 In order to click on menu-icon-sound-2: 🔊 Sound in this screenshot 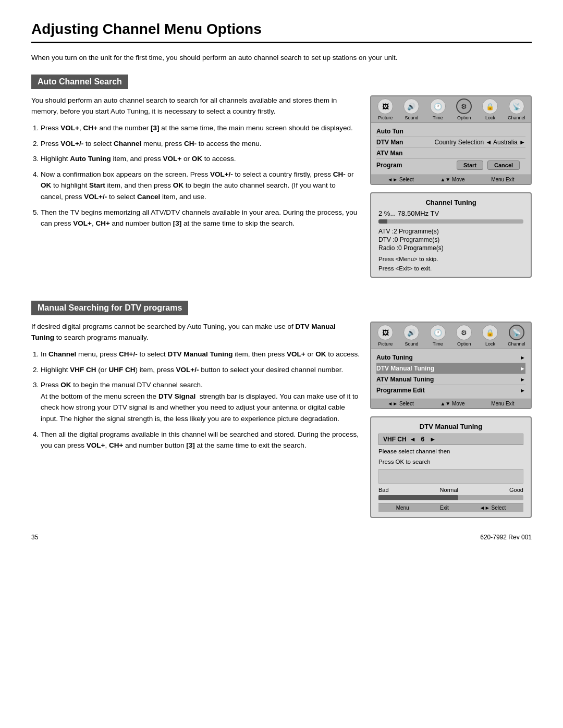, I will do `click(411, 336)`.